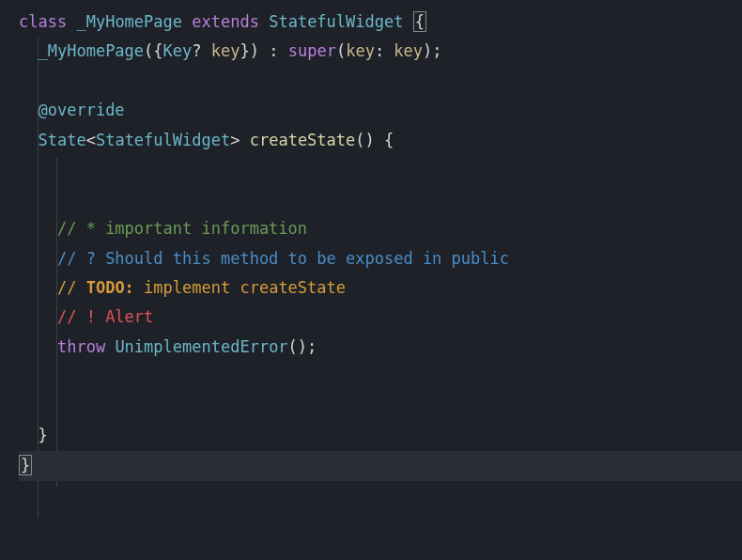 Image resolution: width=742 pixels, height=560 pixels. I want to click on parens: (), so click(364, 140).